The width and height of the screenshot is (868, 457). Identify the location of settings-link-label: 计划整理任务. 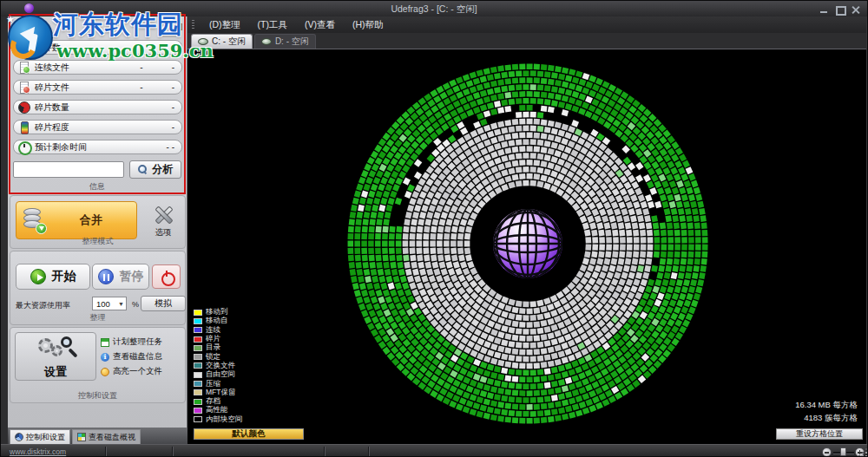
(137, 342).